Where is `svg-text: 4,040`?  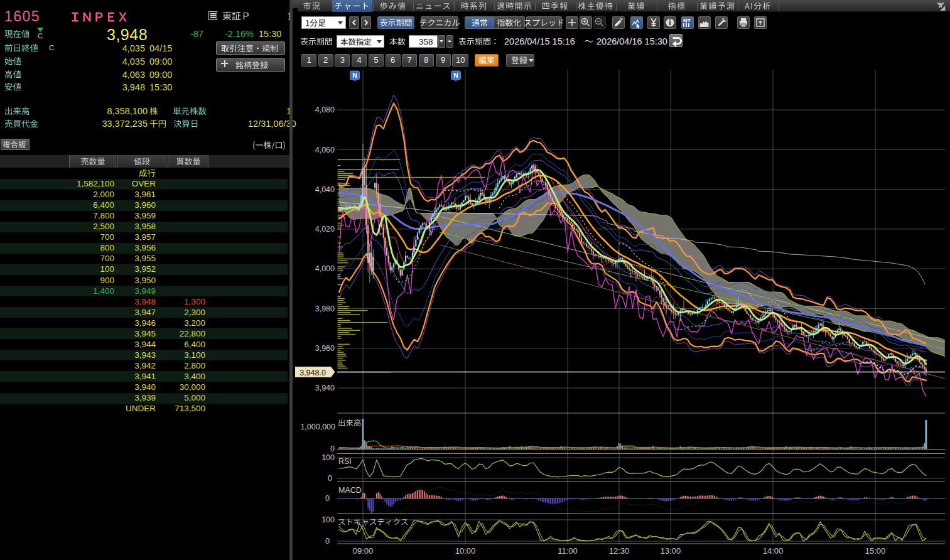 svg-text: 4,040 is located at coordinates (325, 190).